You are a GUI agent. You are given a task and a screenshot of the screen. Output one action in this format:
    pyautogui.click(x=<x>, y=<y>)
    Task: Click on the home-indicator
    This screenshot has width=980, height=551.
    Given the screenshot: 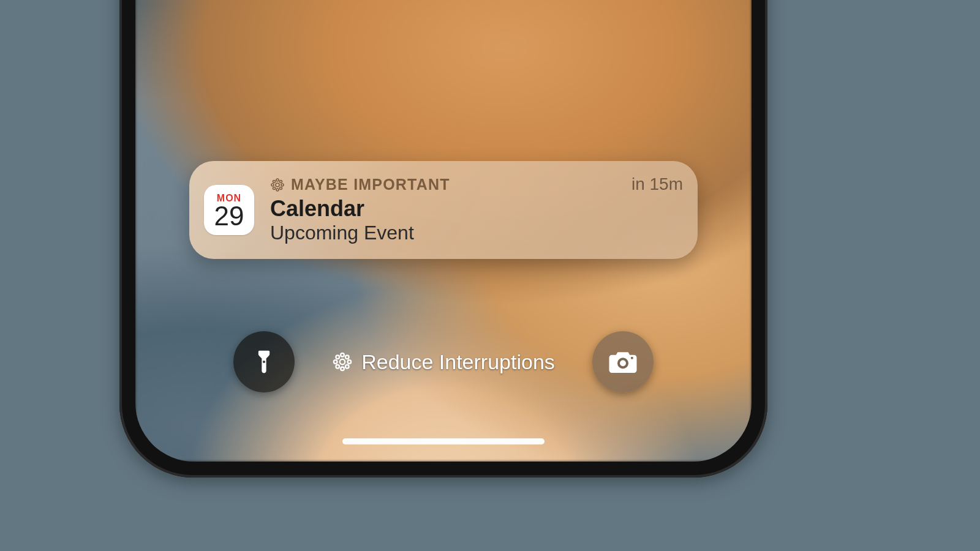 What is the action you would take?
    pyautogui.click(x=443, y=441)
    